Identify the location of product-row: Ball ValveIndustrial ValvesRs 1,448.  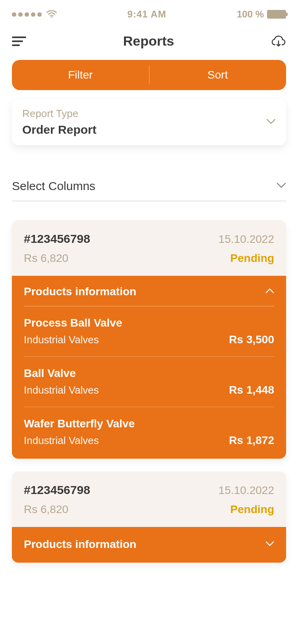
(149, 382).